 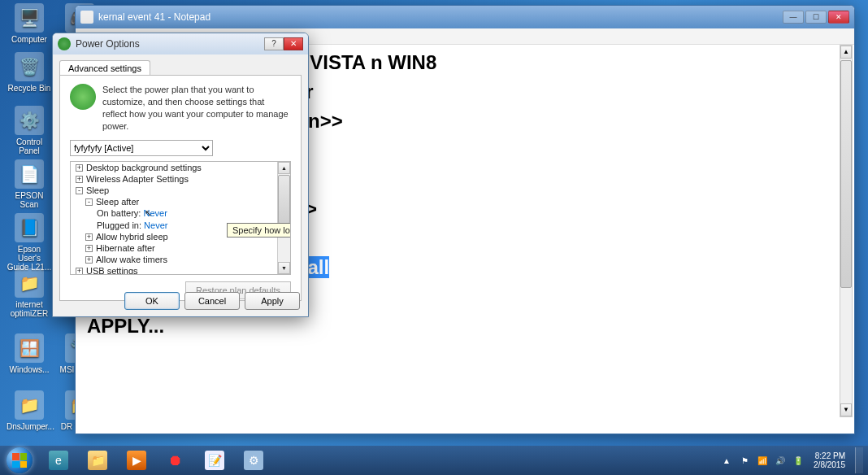 I want to click on tree-item: +USB settings, so click(x=180, y=270).